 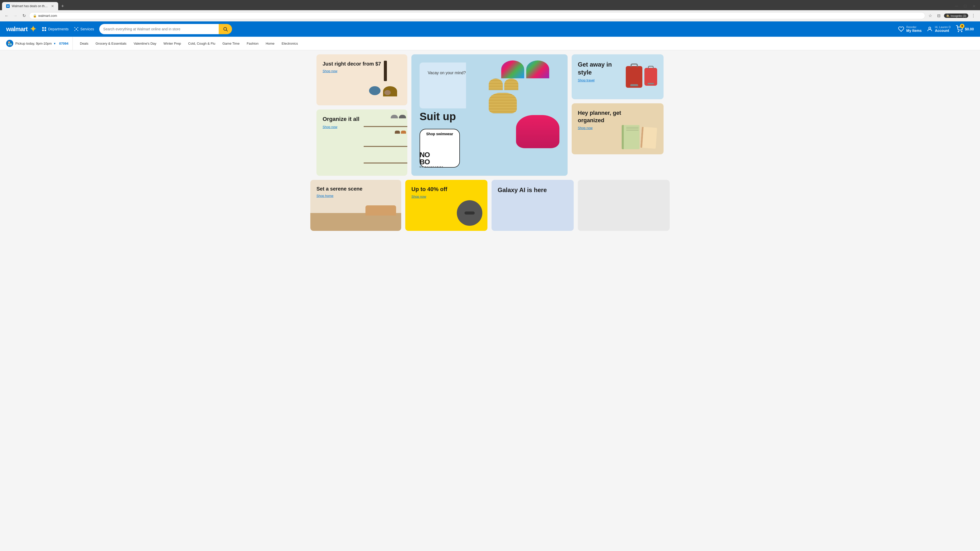 What do you see at coordinates (533, 190) in the screenshot?
I see `galaxy-title: Galaxy AI is here` at bounding box center [533, 190].